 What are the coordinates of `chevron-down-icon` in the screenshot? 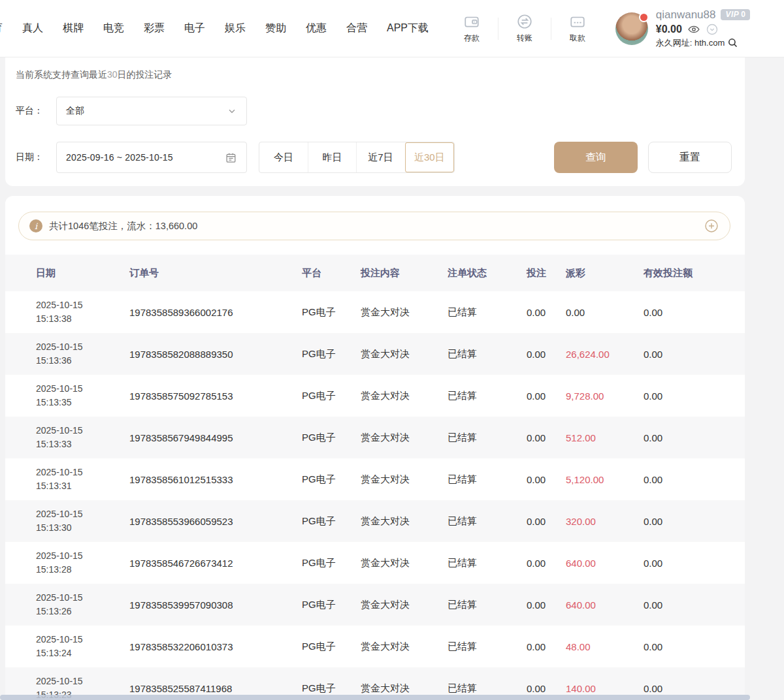 It's located at (232, 111).